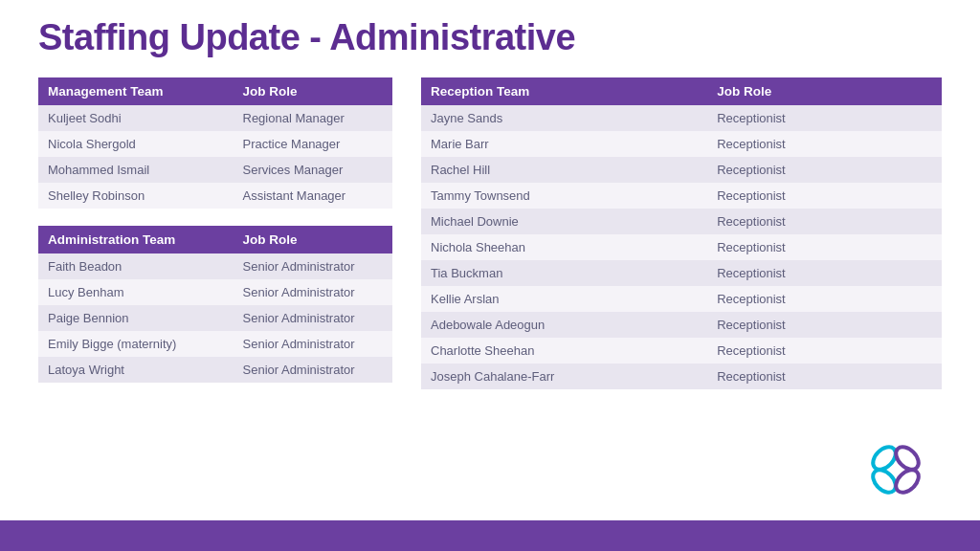  What do you see at coordinates (215, 318) in the screenshot?
I see `table-row: Paige BennionSenior Administrator` at bounding box center [215, 318].